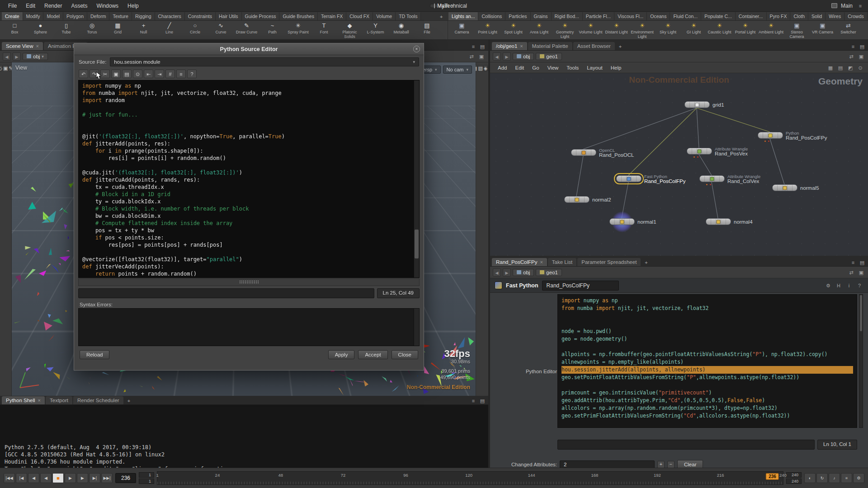 The height and width of the screenshot is (488, 868). Describe the element at coordinates (5, 68) in the screenshot. I see `handles-tool-icon: ▣` at that location.